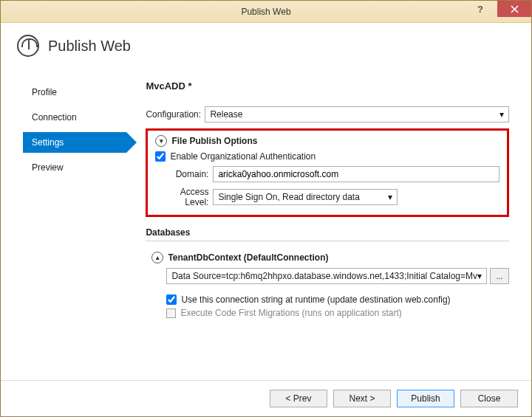 The height and width of the screenshot is (417, 532). Describe the element at coordinates (514, 9) in the screenshot. I see `close-icon` at that location.